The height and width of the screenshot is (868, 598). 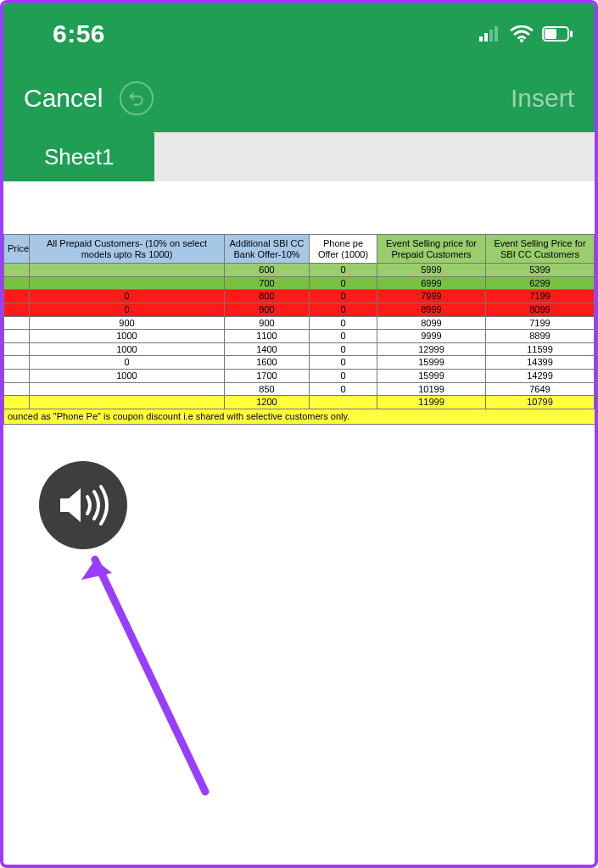 I want to click on cell: 5999, so click(x=432, y=270).